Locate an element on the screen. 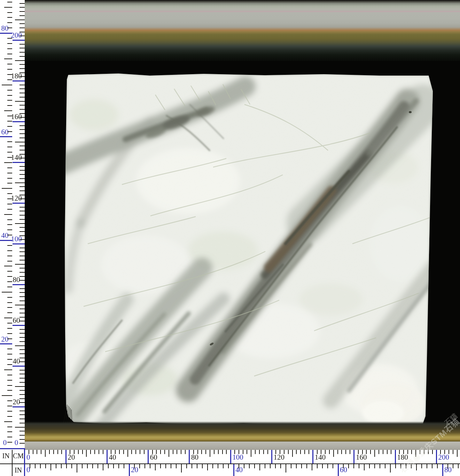 This screenshot has height=476, width=460. vertical-inch-unit-label: IN is located at coordinates (6, 456).